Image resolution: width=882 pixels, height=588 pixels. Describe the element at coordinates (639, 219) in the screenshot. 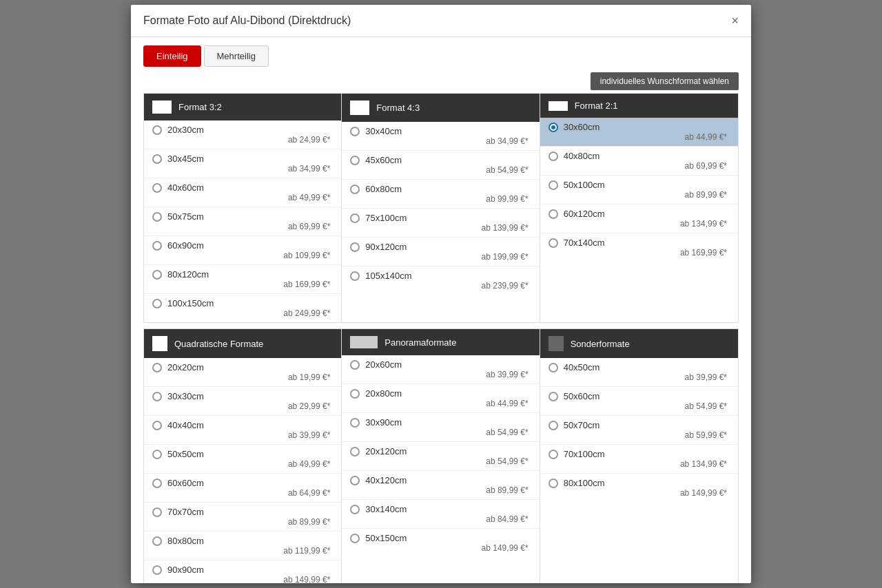

I see `format-item: 60x120cmab 134,99 €*` at that location.